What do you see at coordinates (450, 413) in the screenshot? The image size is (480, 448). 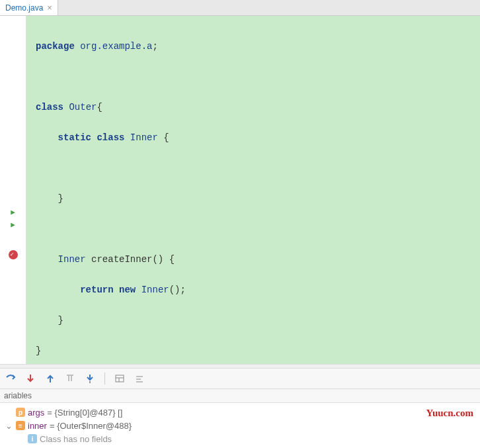 I see `watermark: Yuucn.com` at bounding box center [450, 413].